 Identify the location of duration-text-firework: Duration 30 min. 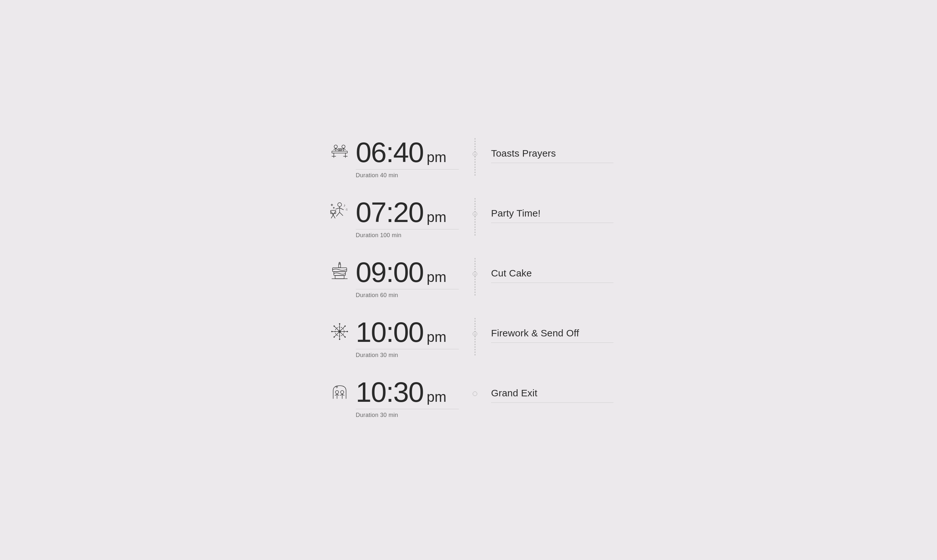
(377, 355).